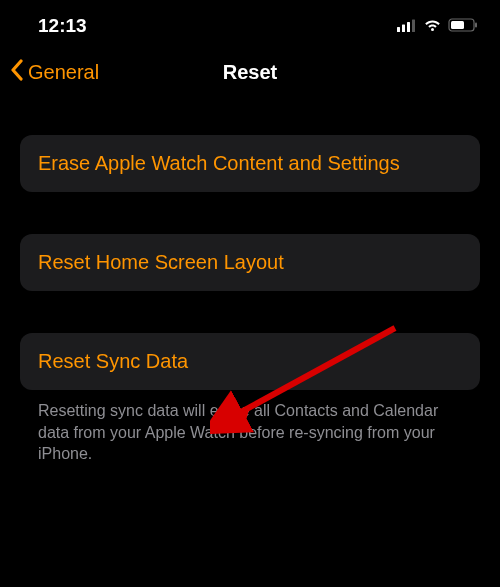  I want to click on reset-home-layout-button: Reset Home Screen Layout, so click(250, 262).